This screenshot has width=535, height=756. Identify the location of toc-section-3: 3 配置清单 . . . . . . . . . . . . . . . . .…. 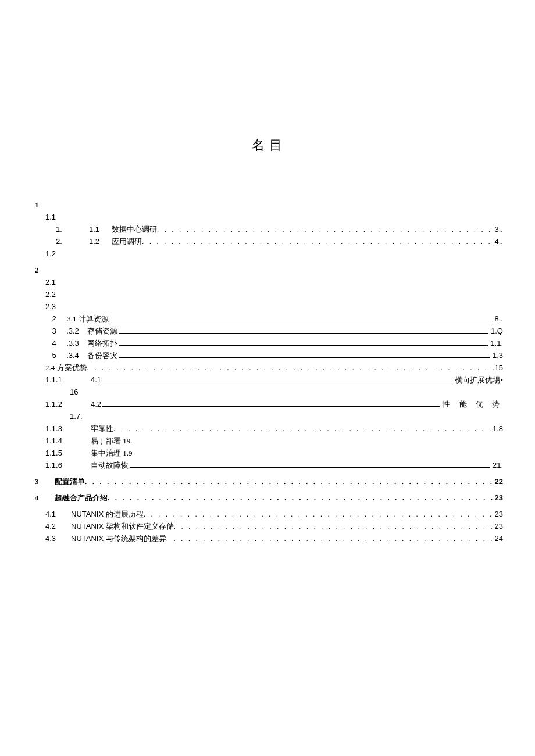
(269, 482).